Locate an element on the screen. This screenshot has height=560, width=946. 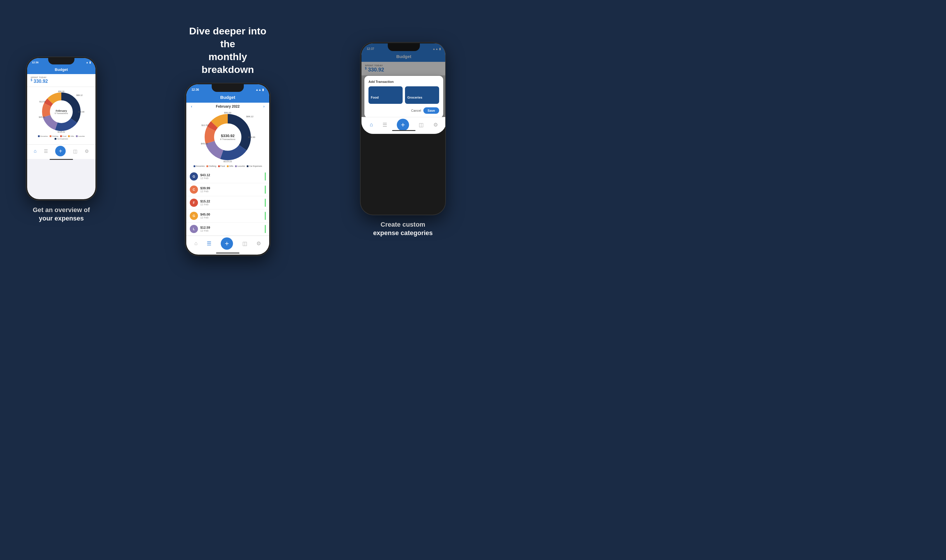
left-phone-section: 12:36 ▲ ▮ Budget SPENT TODAY $ 330.92 is located at coordinates (61, 140).